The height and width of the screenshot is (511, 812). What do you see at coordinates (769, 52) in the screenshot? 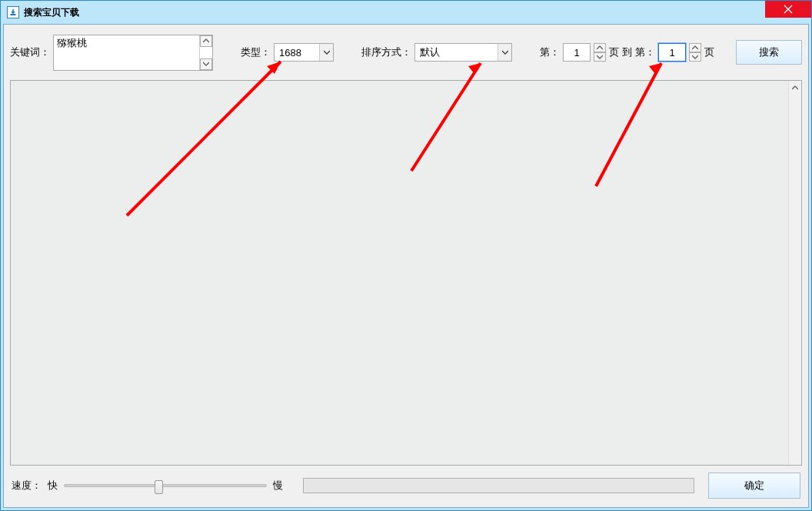
I see `search-button: 搜索` at bounding box center [769, 52].